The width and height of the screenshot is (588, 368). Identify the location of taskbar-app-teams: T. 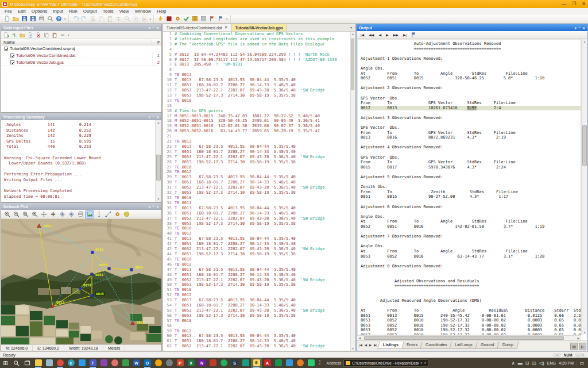
(93, 363).